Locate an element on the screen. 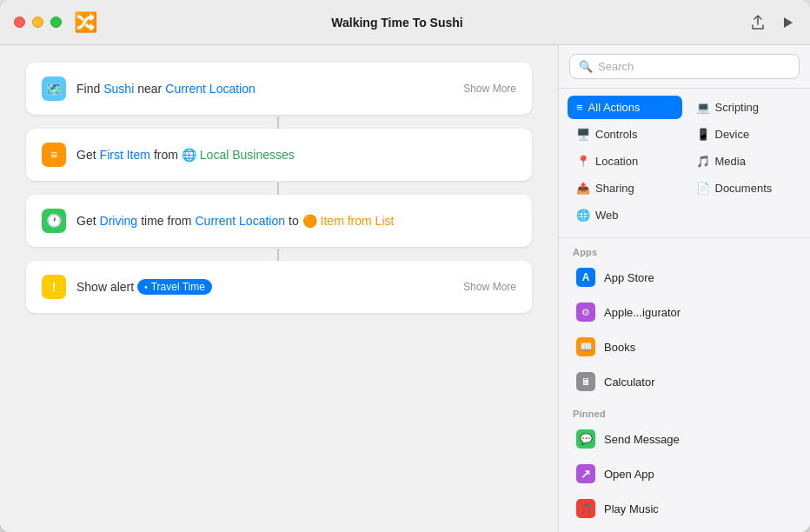 The image size is (810, 532). step-word-get: Get is located at coordinates (87, 155).